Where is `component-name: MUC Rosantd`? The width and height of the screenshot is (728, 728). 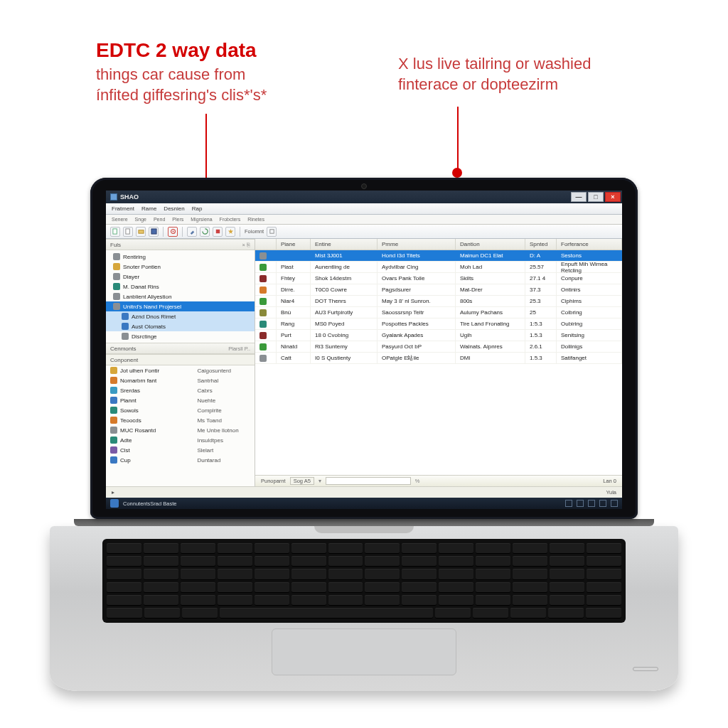 component-name: MUC Rosantd is located at coordinates (157, 431).